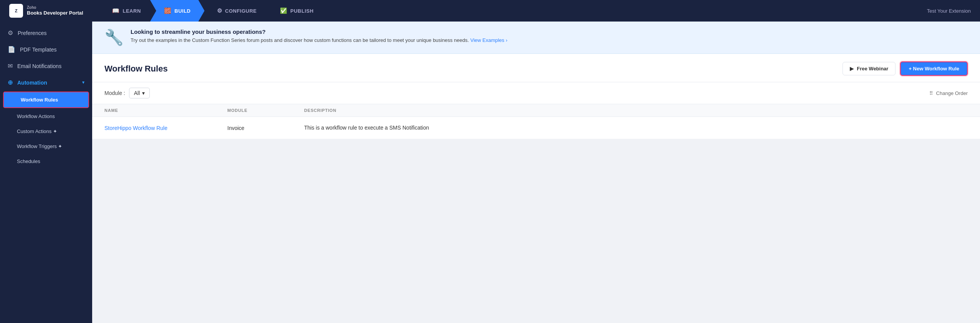 The image size is (980, 323). I want to click on tab-publish-label: PUBLISH, so click(302, 11).